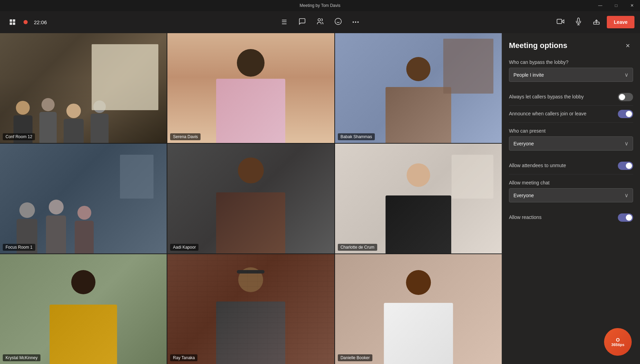  What do you see at coordinates (571, 62) in the screenshot?
I see `lobby-bypass-label: Who can bypass the lobby?` at bounding box center [571, 62].